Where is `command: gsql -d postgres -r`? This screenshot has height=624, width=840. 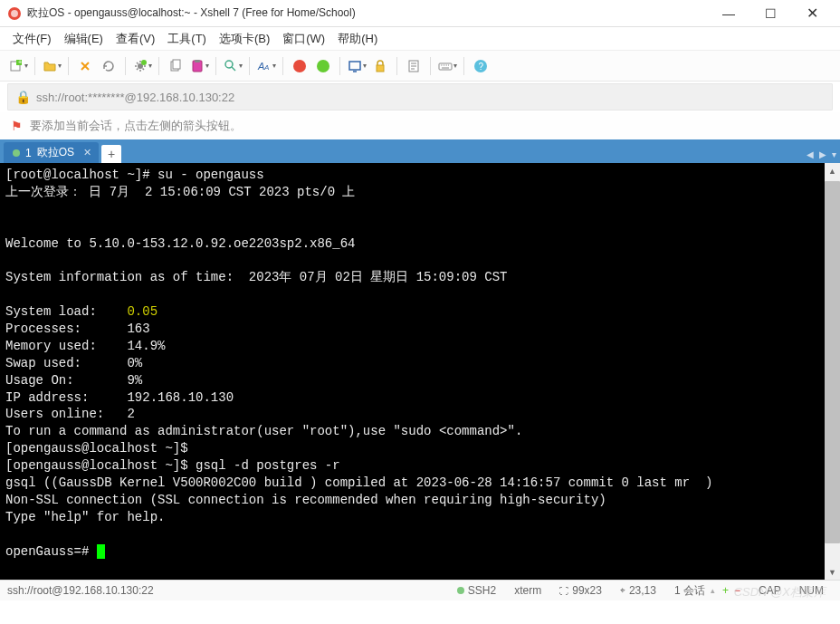
command: gsql -d postgres -r is located at coordinates (268, 466).